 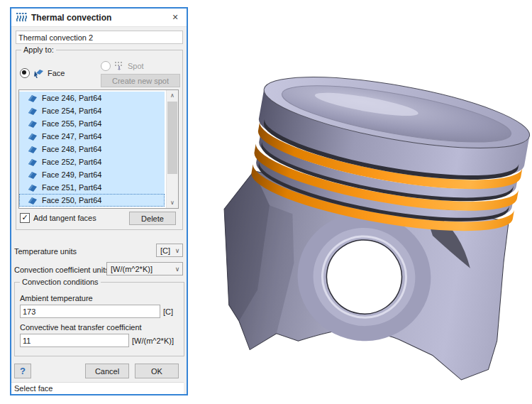 I want to click on spot-icon, so click(x=119, y=66).